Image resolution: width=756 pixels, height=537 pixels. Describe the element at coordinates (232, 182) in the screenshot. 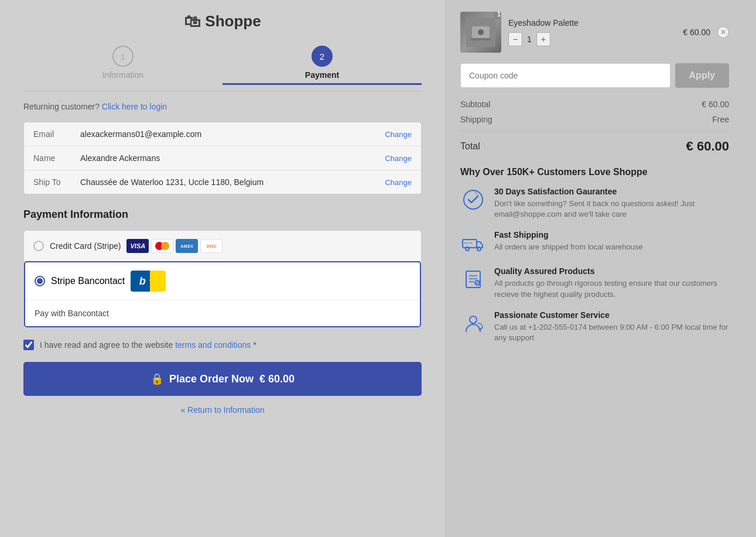

I see `ship-to-value: Chaussée de Waterloo 1231, Uccle 1180, B…` at that location.